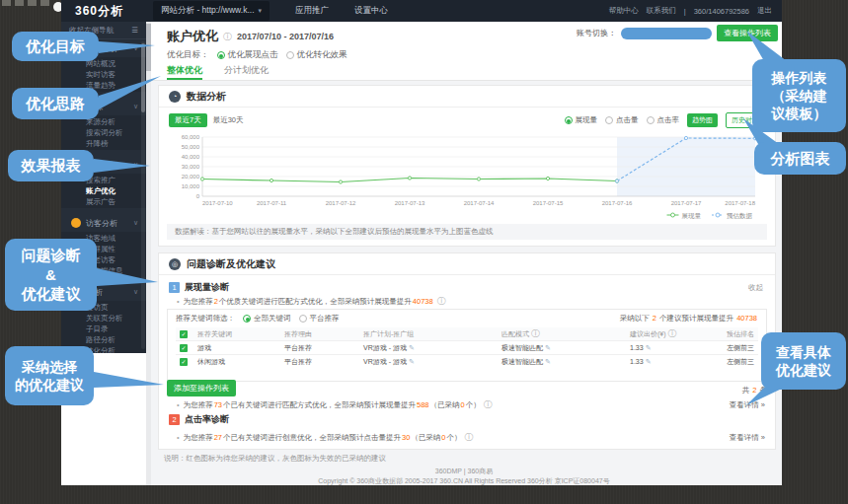 This screenshot has height=504, width=848. I want to click on sidebar-section-visitors: 访客分析 ∨, so click(104, 223).